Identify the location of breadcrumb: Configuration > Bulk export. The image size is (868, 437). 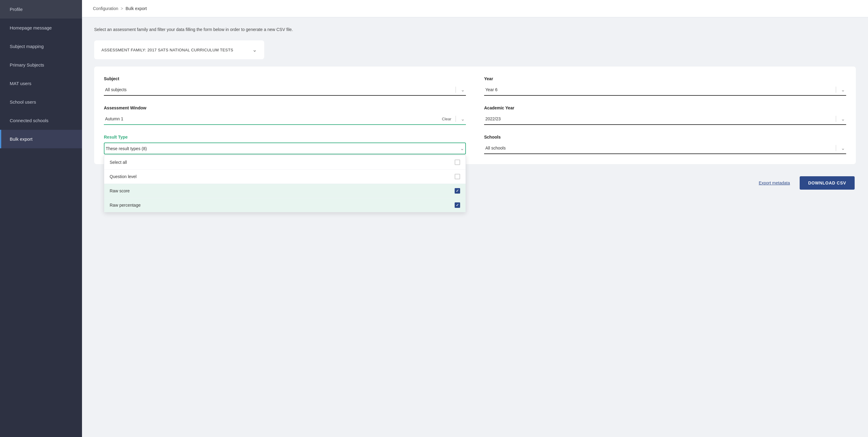
(475, 9).